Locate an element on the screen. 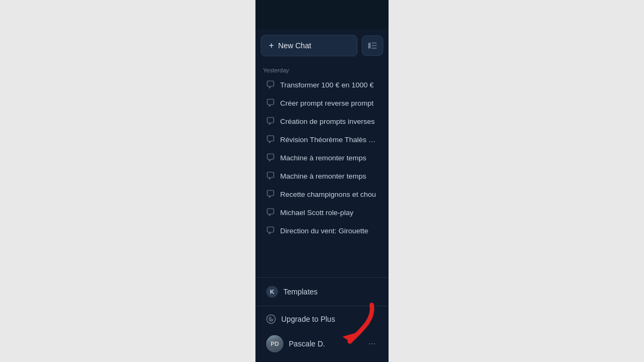 This screenshot has width=644, height=362. sidebar-actions: + New Chat is located at coordinates (322, 46).